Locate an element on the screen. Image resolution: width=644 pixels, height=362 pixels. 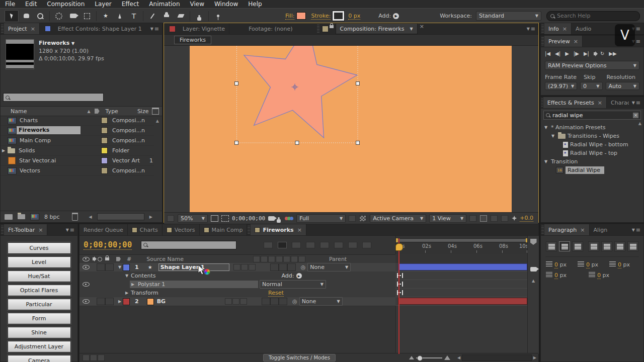
project-row-fireworks: Fireworks Composi...n is located at coordinates (77, 131).